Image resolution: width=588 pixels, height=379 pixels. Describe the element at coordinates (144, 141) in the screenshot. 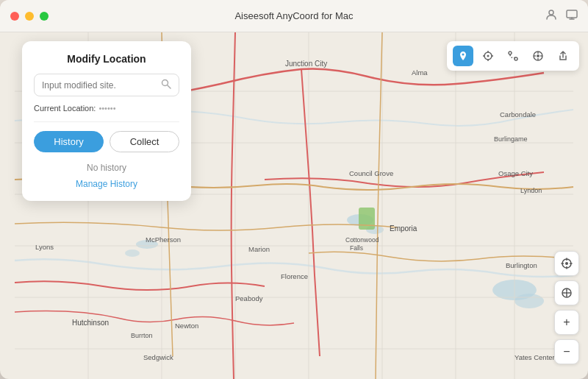

I see `collect-tab: Collect` at that location.